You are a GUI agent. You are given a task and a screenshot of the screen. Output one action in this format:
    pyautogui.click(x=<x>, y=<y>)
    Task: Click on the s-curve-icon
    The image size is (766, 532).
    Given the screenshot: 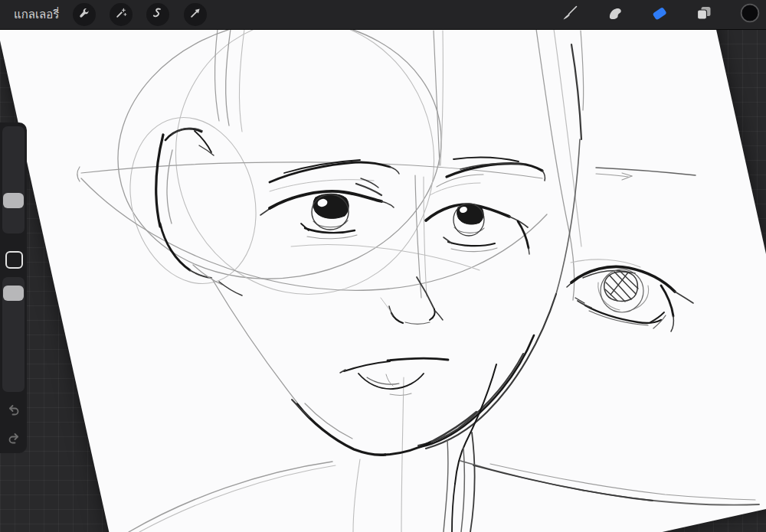 What is the action you would take?
    pyautogui.click(x=158, y=15)
    